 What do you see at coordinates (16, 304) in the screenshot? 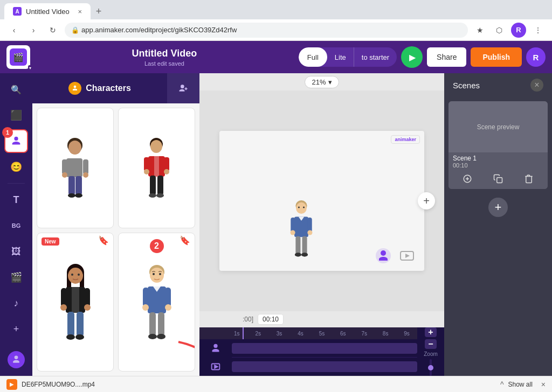
I see `audio-icon: ♪` at bounding box center [16, 304].